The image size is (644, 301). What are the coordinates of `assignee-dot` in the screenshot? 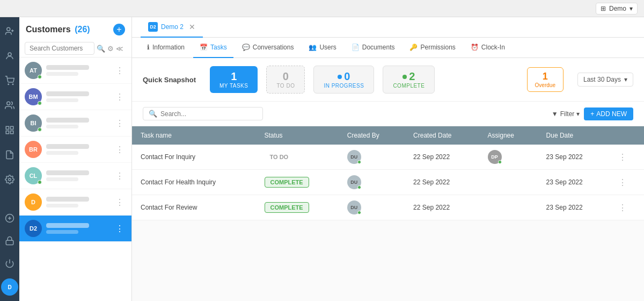 It's located at (500, 162).